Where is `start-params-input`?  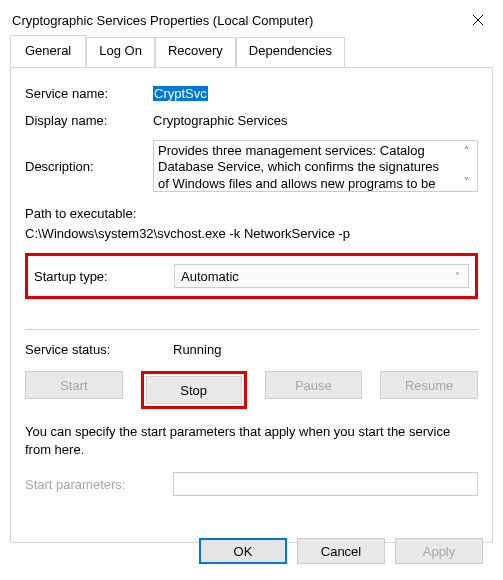
start-params-input is located at coordinates (326, 484).